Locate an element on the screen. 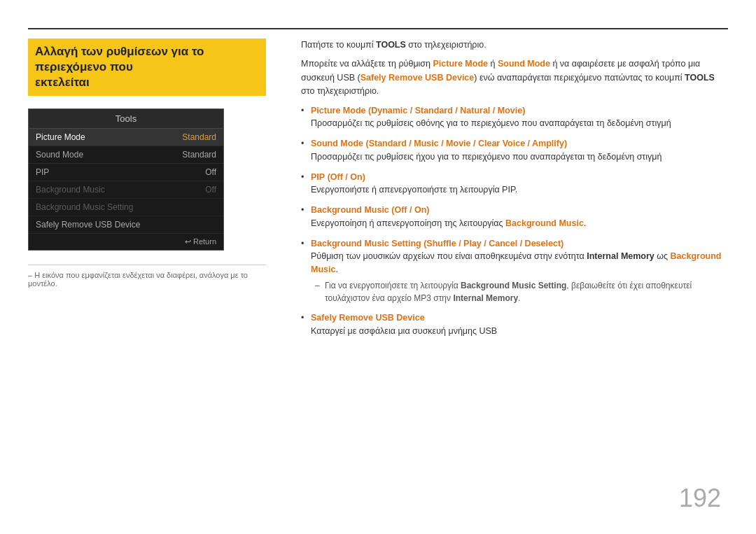 This screenshot has width=756, height=534. bullet-bgms: Background Music Setting (Shuffle / Play… is located at coordinates (514, 271).